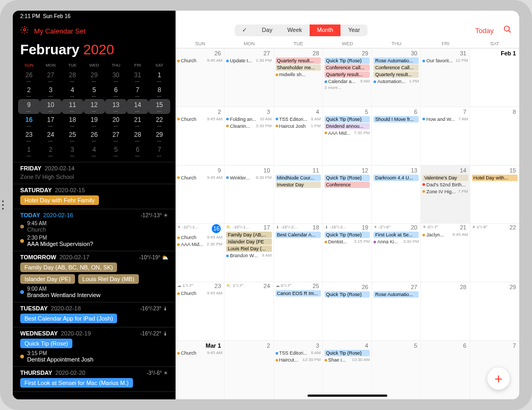  Describe the element at coordinates (72, 106) in the screenshot. I see `mini-day: 11•••` at that location.